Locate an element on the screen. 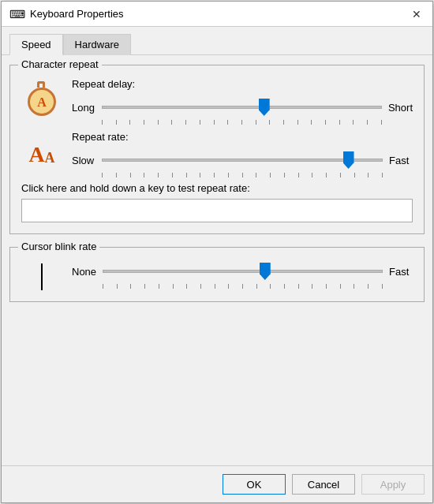  cursor-blink-right-label: Fast is located at coordinates (401, 271).